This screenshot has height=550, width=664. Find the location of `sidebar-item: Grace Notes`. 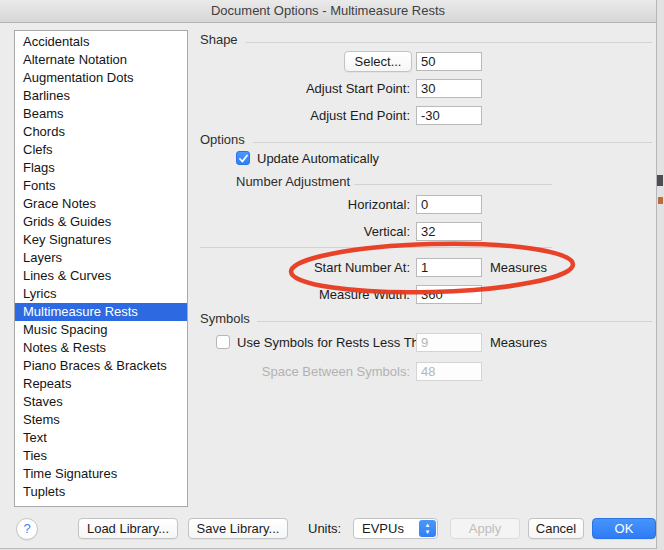

sidebar-item: Grace Notes is located at coordinates (101, 204).